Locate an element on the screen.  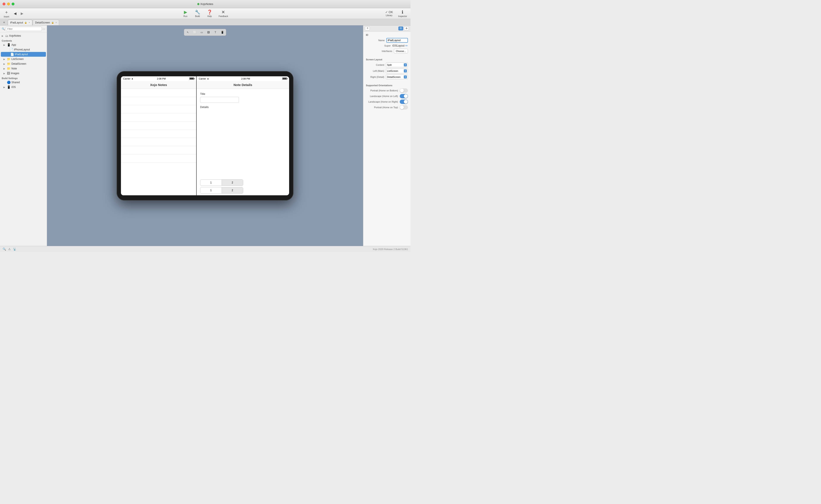
note-detail-area: Title Details is located at coordinates (243, 133).